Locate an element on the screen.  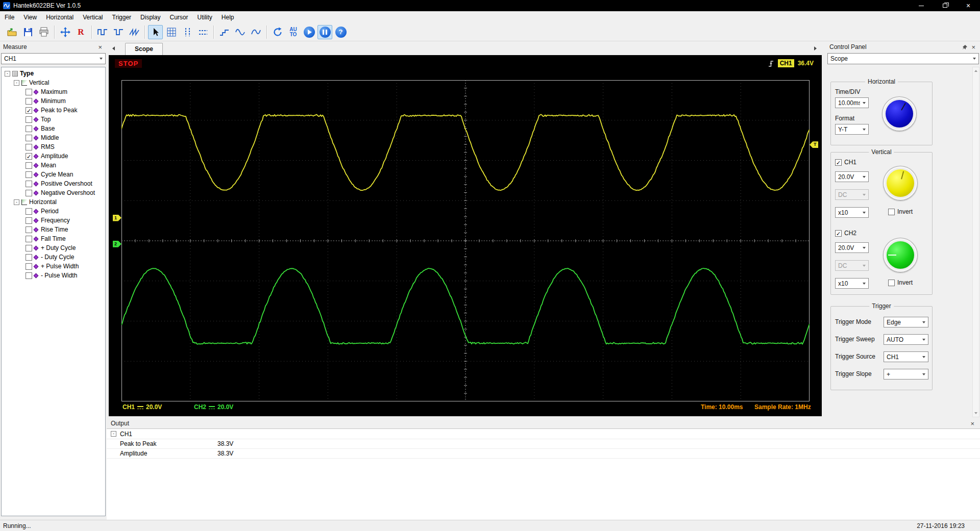
scroll-down-icon is located at coordinates (976, 413).